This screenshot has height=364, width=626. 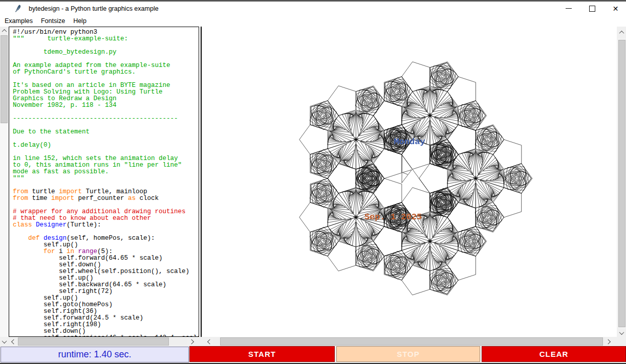 What do you see at coordinates (621, 333) in the screenshot?
I see `canvas-scroll-down-arrow` at bounding box center [621, 333].